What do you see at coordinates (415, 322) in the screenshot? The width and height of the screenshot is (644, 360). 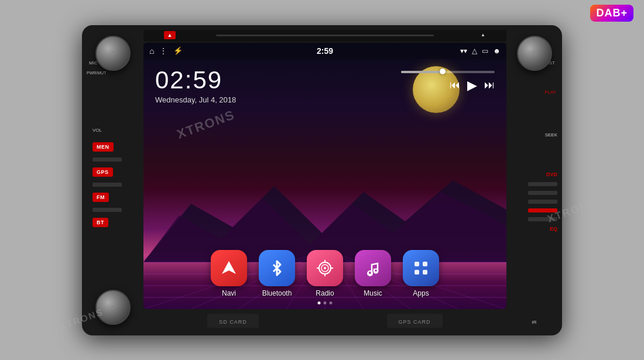 I see `gps-card-label: GPS CARD` at bounding box center [415, 322].